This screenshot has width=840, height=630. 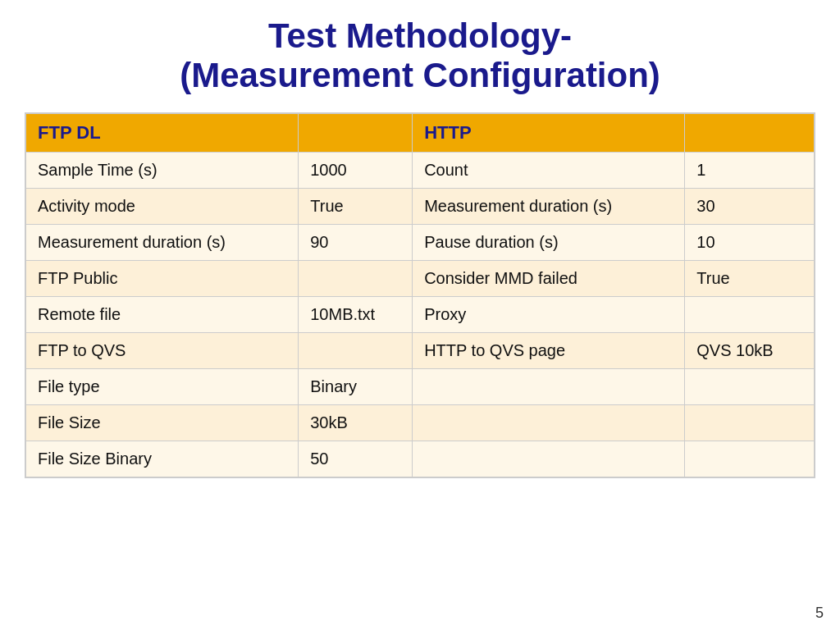 I want to click on table-row: Measurement duration (s)90Pause duration…, so click(x=420, y=242).